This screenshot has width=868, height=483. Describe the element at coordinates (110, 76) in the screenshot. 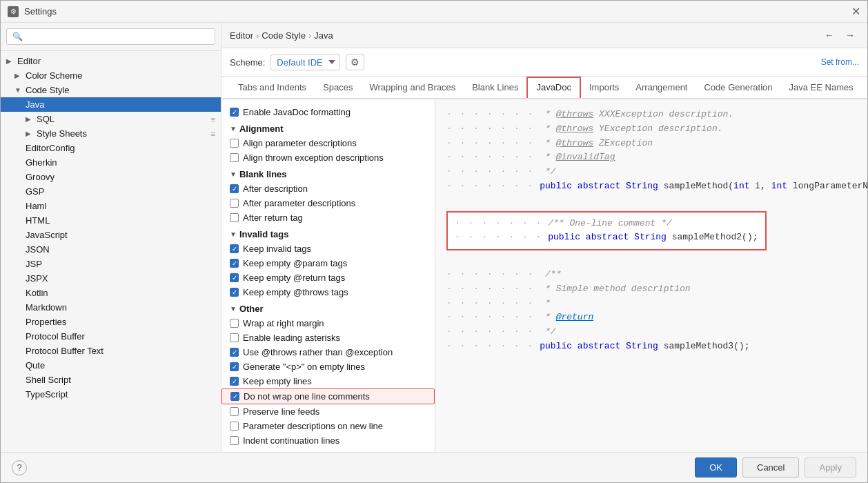

I see `sidebar-item-color-scheme: ▶ Color Scheme` at that location.